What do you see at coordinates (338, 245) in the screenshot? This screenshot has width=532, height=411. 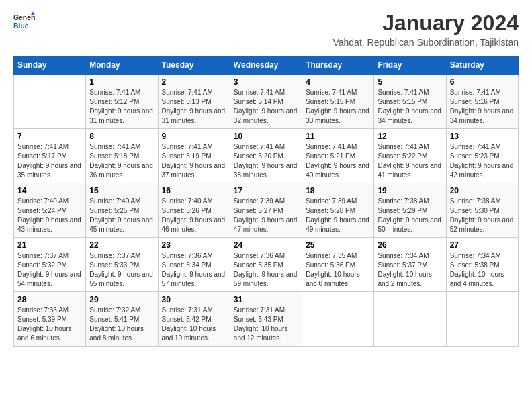 I see `day-number: 25` at bounding box center [338, 245].